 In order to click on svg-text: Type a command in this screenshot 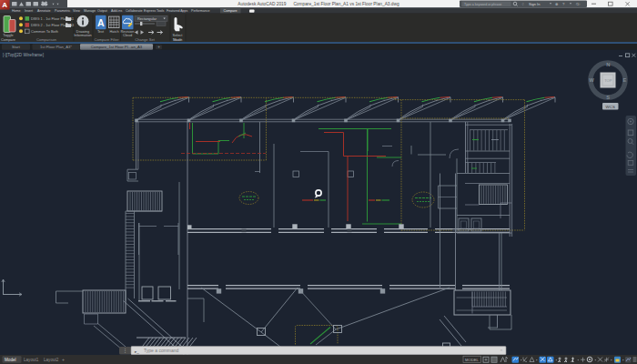, I will do `click(162, 350)`.